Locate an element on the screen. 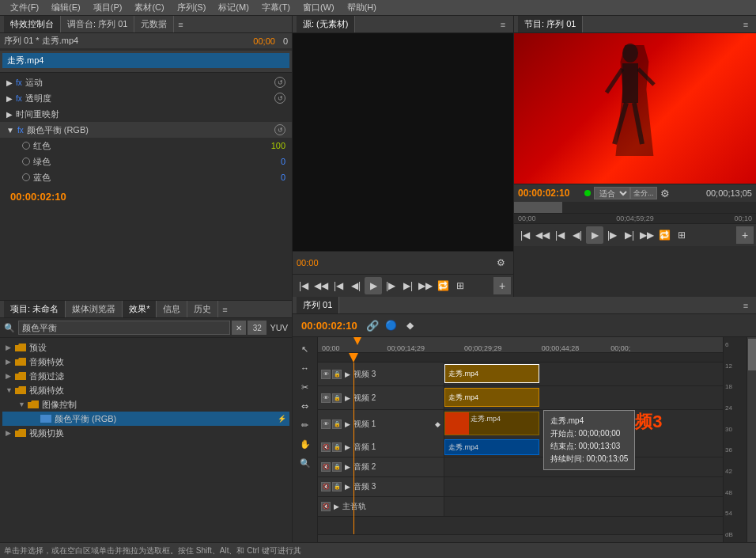 The height and width of the screenshot is (558, 756). fx-opacity-row: ▶ fx 透明度 ↺ is located at coordinates (146, 98).